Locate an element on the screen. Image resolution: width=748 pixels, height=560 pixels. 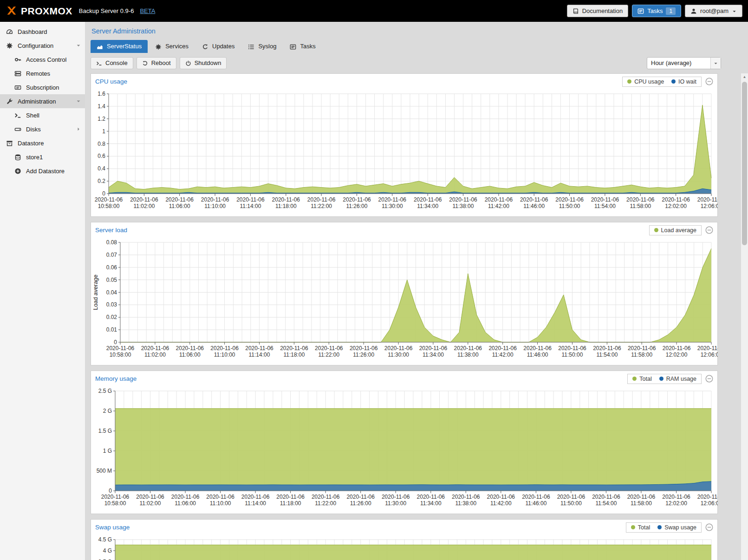
gauge-icon is located at coordinates (9, 32).